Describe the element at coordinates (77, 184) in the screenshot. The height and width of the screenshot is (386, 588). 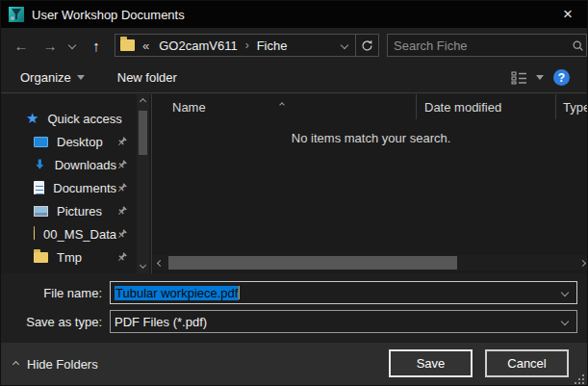
I see `navigation-pane: ★ Quick access Desktop Downloads` at that location.